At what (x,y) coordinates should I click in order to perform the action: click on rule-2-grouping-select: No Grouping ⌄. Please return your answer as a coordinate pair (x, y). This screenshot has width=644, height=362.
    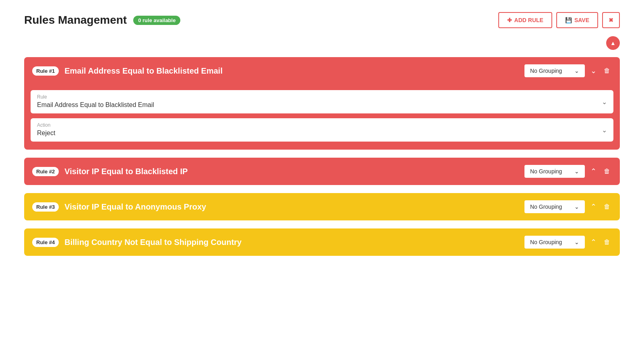
    Looking at the image, I should click on (555, 171).